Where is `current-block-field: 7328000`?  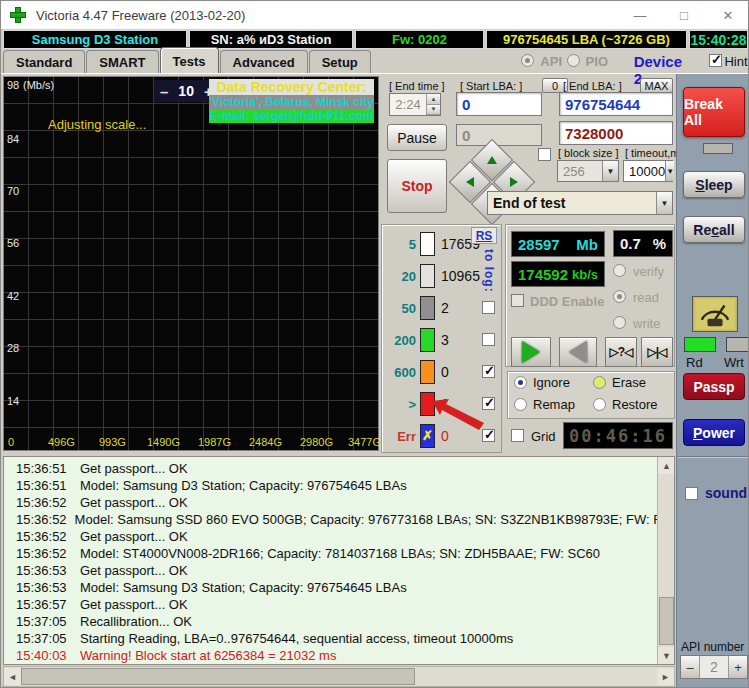
current-block-field: 7328000 is located at coordinates (616, 133).